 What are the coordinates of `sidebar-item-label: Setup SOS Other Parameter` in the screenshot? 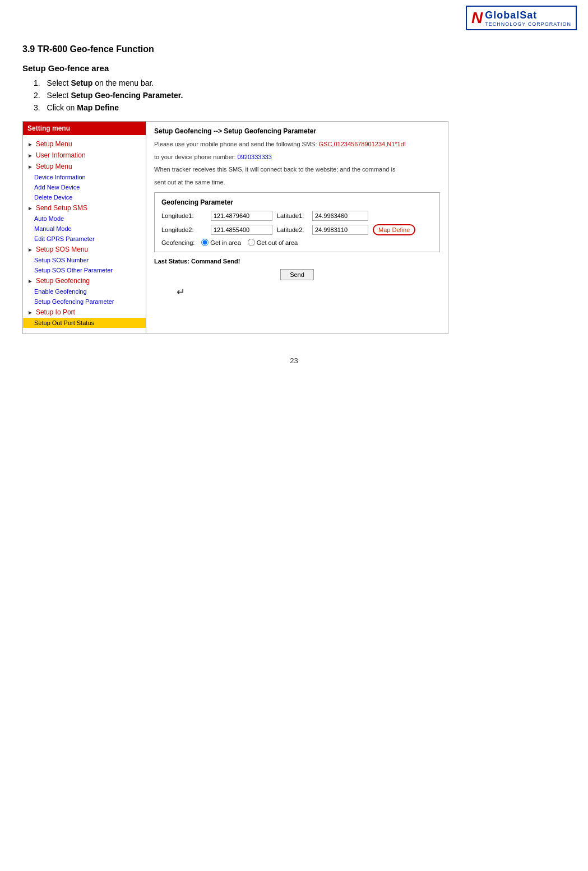 It's located at (73, 270).